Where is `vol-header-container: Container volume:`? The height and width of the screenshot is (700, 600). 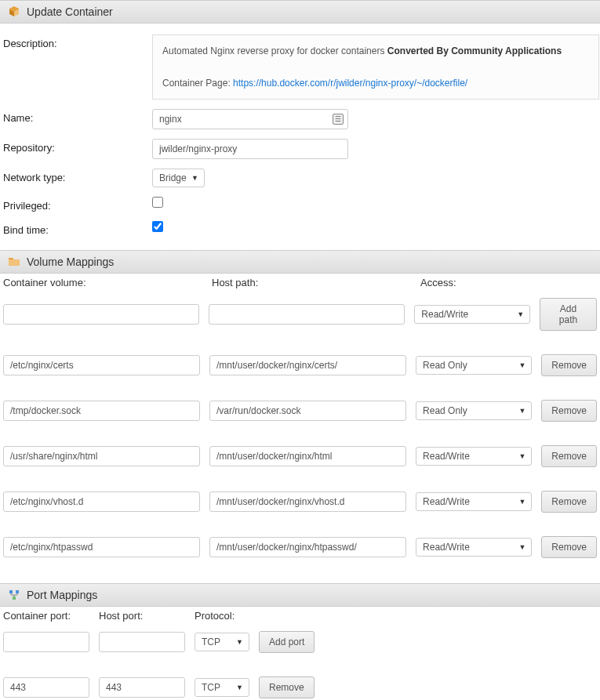
vol-header-container: Container volume: is located at coordinates (103, 282).